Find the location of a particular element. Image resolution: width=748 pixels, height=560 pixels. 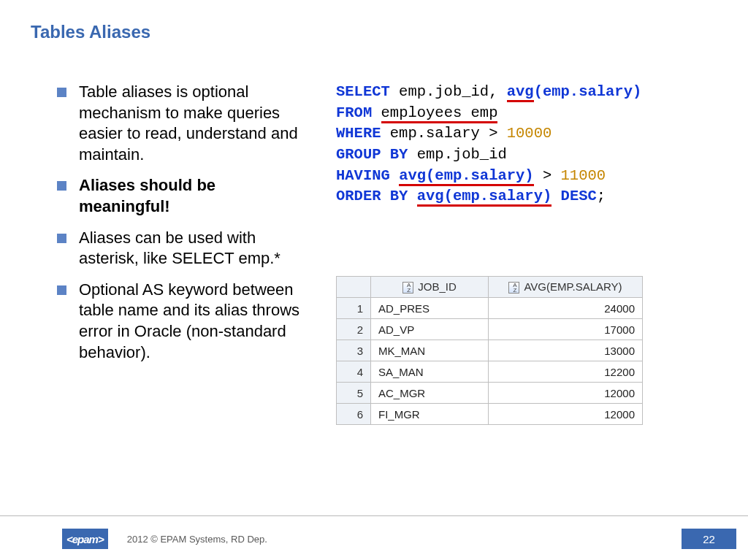

sql-line: SELECT emp.job_id, avg(emp.salary) is located at coordinates (533, 92).